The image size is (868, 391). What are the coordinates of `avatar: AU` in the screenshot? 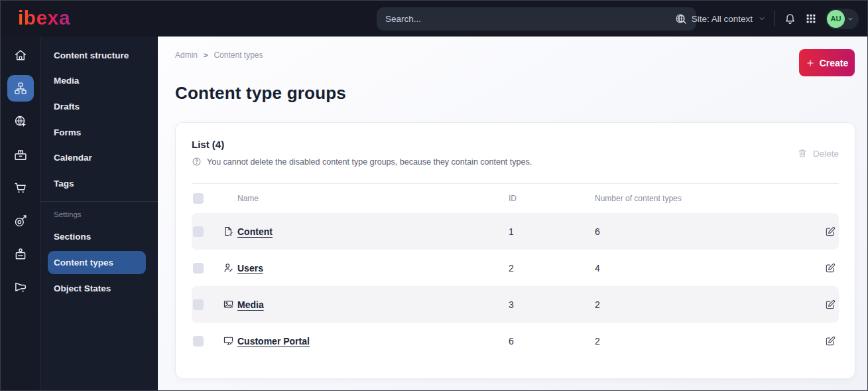 It's located at (836, 19).